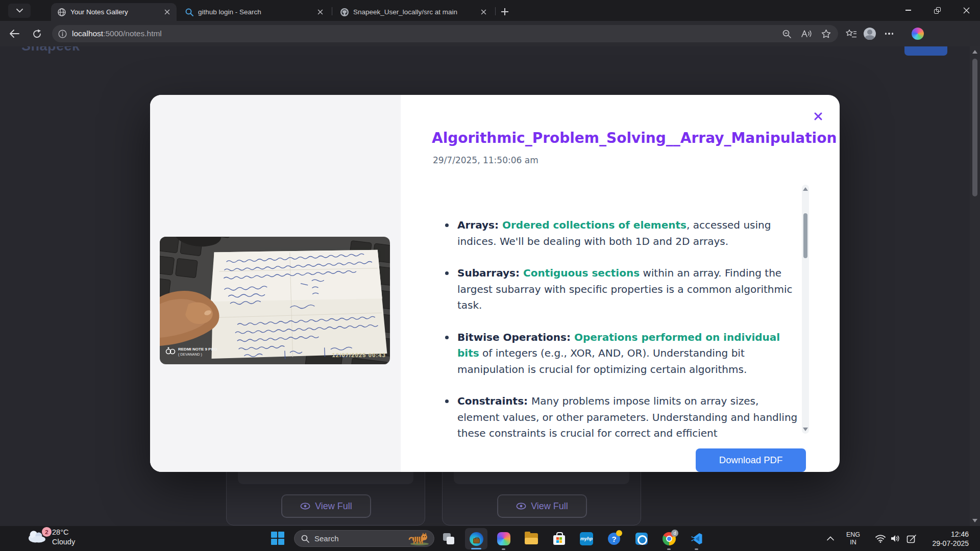  Describe the element at coordinates (602, 361) in the screenshot. I see `bullet-text: of integers (e.g., XOR, AND, OR). Unders…` at that location.